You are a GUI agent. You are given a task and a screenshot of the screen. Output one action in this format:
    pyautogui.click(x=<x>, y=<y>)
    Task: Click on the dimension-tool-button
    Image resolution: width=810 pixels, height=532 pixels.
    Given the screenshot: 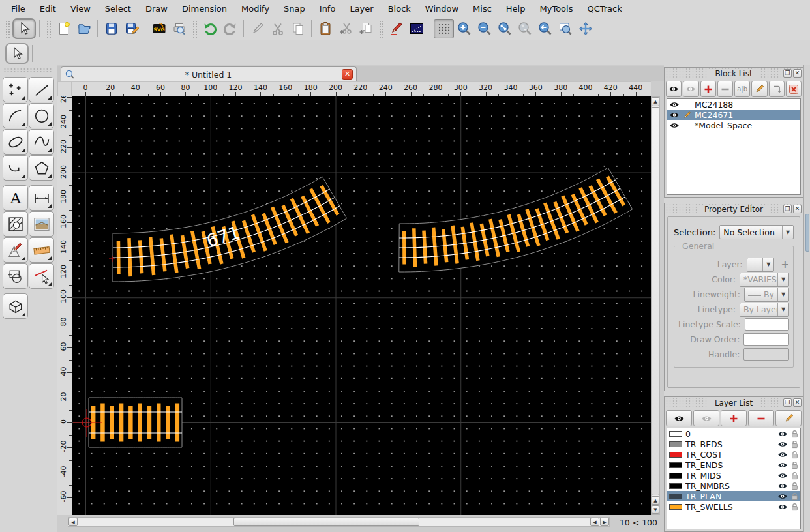 What is the action you would take?
    pyautogui.click(x=42, y=198)
    